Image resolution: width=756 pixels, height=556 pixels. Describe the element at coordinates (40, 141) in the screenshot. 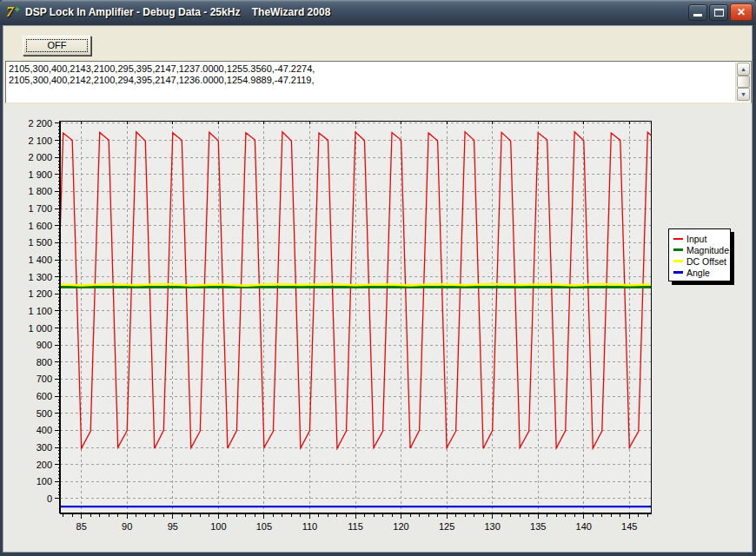

I see `svg-text: 2 100` at that location.